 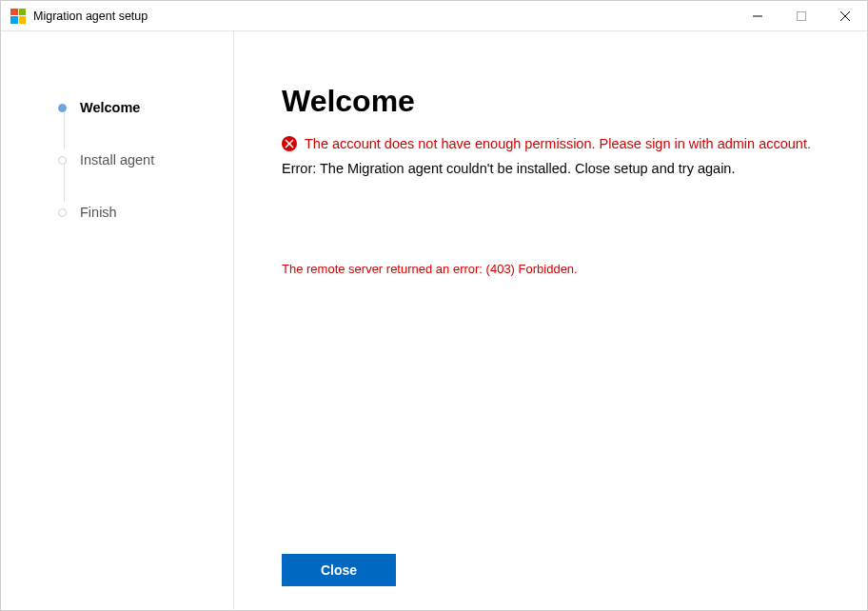 I want to click on step-label: Welcome, so click(x=110, y=108).